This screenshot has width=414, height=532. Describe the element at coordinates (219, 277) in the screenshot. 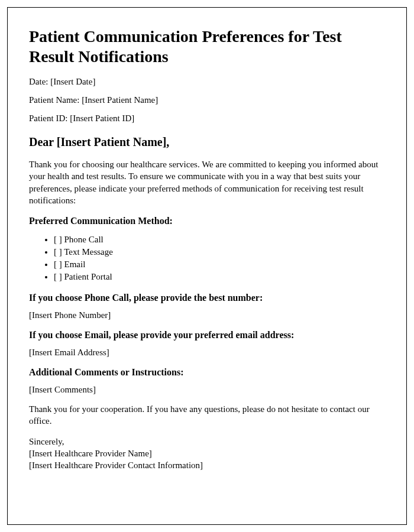

I see `option-patient-portal: [ ] Patient Portal` at that location.